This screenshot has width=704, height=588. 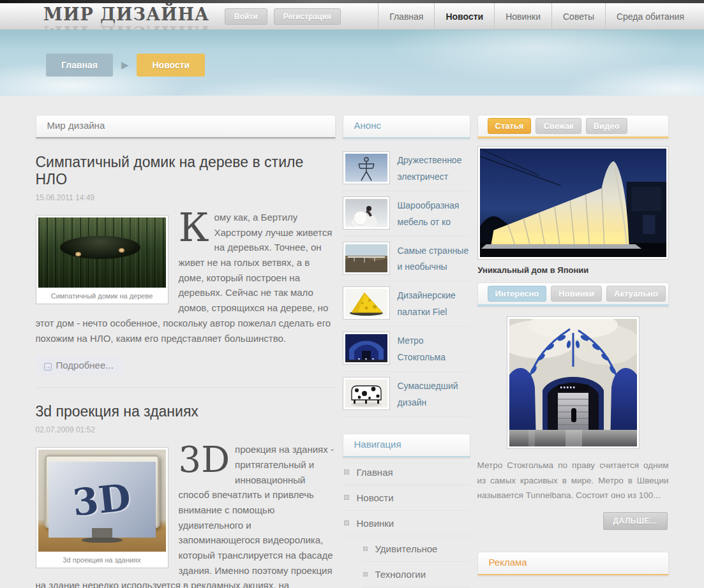 What do you see at coordinates (536, 17) in the screenshot?
I see `main-nav: Главная Новости Новинки Советы Среда оби…` at bounding box center [536, 17].